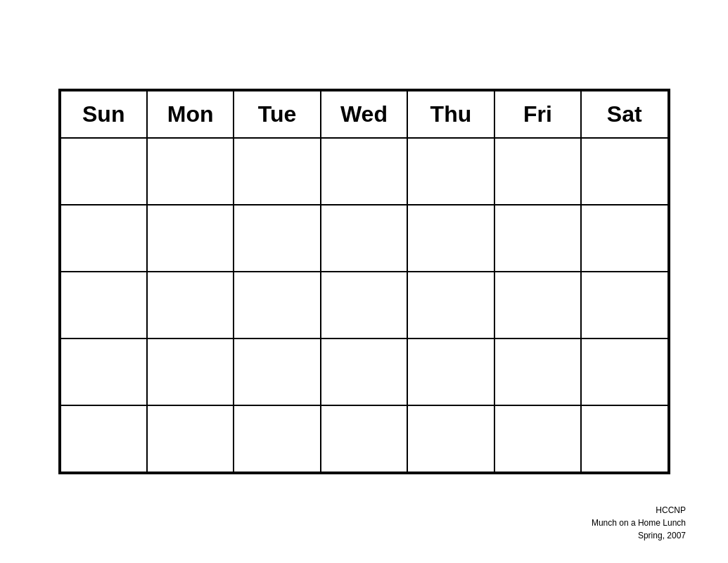 The image size is (728, 563). Describe the element at coordinates (364, 114) in the screenshot. I see `header-row: Sun Mon Tue Wed Thu Fri Sat` at that location.